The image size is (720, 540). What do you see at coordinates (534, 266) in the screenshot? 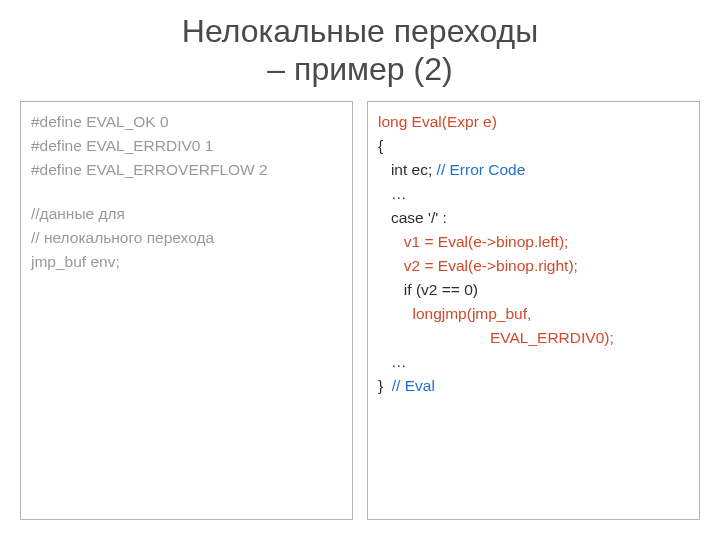
I see `code-line: v2 = Eval(e->binop.right);` at bounding box center [534, 266].